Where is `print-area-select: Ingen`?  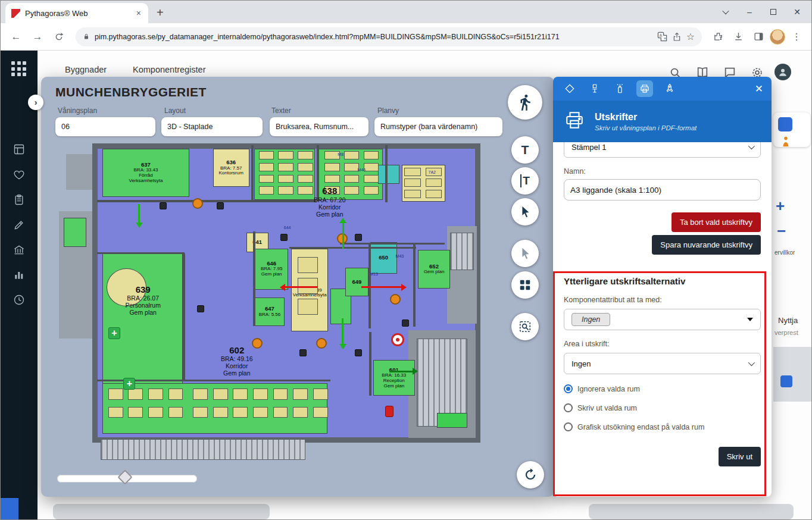 print-area-select: Ingen is located at coordinates (662, 364).